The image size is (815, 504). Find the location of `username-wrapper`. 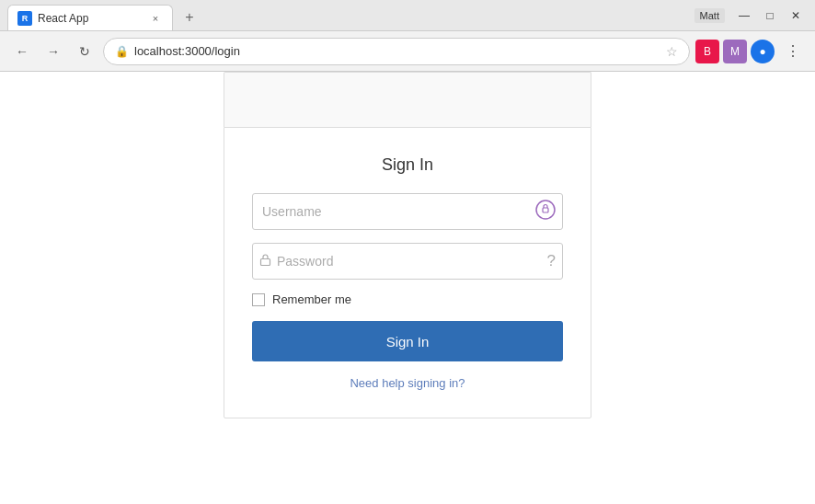

username-wrapper is located at coordinates (408, 212).